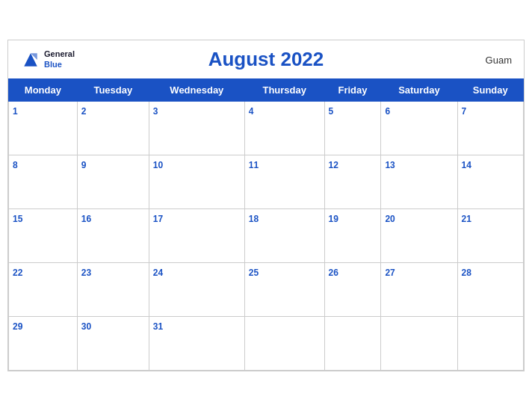  Describe the element at coordinates (284, 182) in the screenshot. I see `calendar-cell: 11` at that location.